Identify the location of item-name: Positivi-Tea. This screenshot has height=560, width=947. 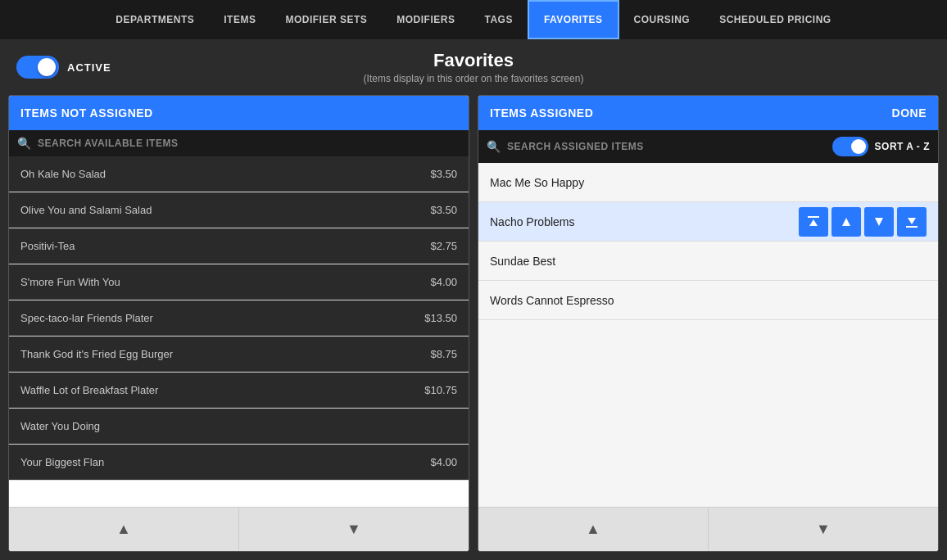
(48, 246).